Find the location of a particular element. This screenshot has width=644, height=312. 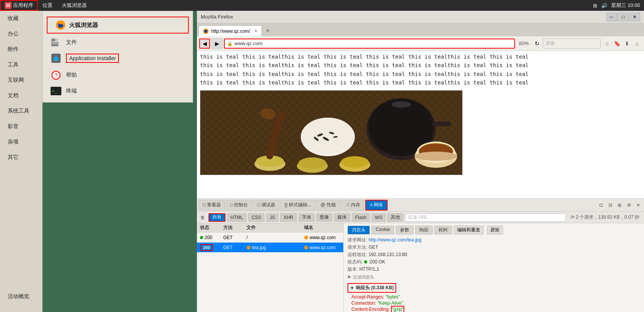

address-bar: 🔒 www.qz.com is located at coordinates (369, 44).